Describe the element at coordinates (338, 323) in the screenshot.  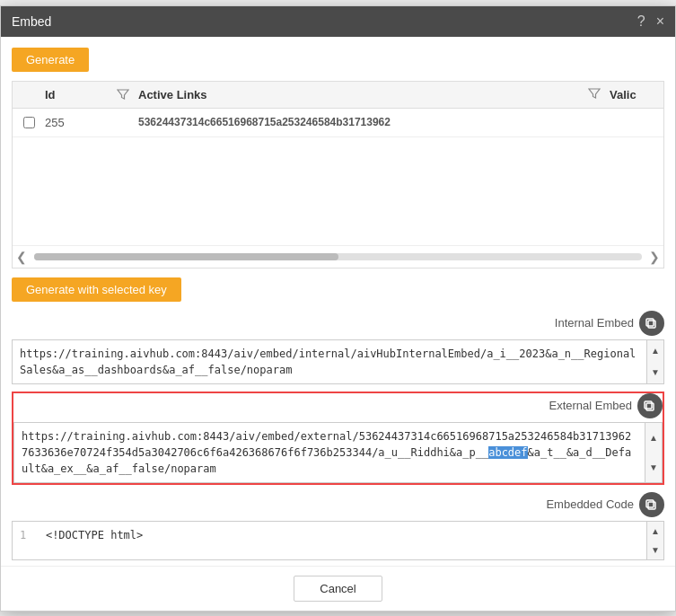
I see `internal-embed-label-row: Internal Embed` at that location.